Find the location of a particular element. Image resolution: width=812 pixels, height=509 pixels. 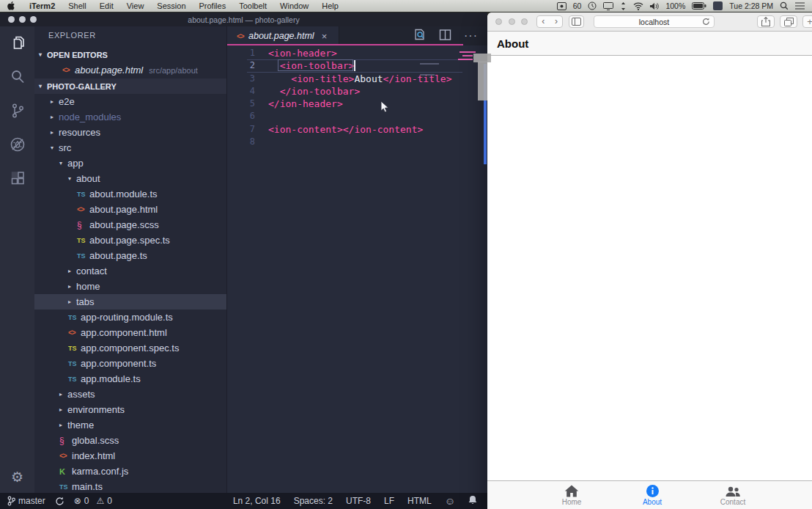

screen-capture-icon is located at coordinates (561, 6).